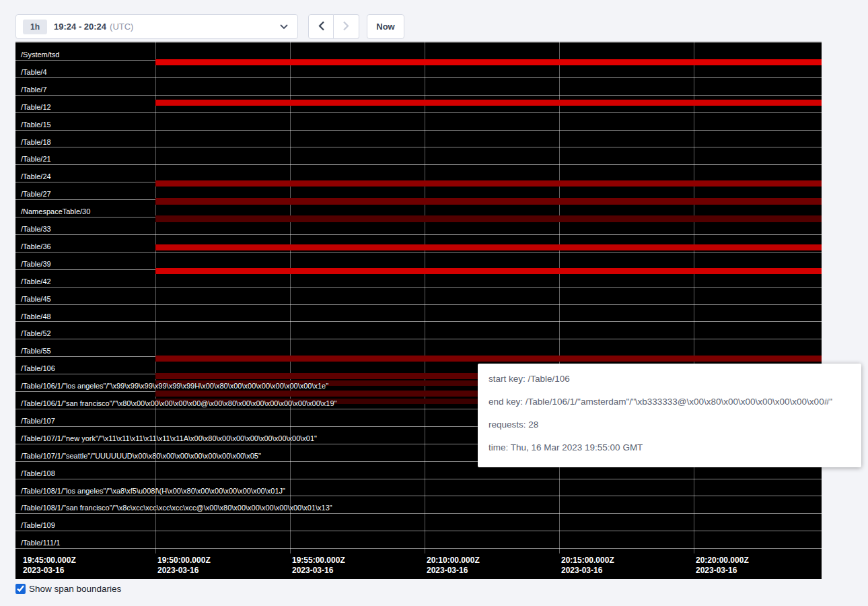 The height and width of the screenshot is (606, 868). I want to click on bucket-tooltip: start key: /Table/106 end key: /Table/10…, so click(670, 415).